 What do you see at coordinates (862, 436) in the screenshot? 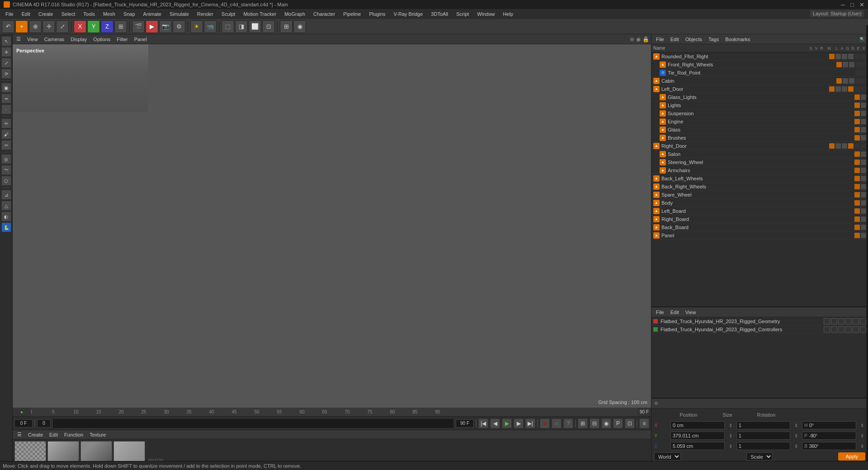
I see `attr-p-rot-stepper: ⇕` at bounding box center [862, 436].